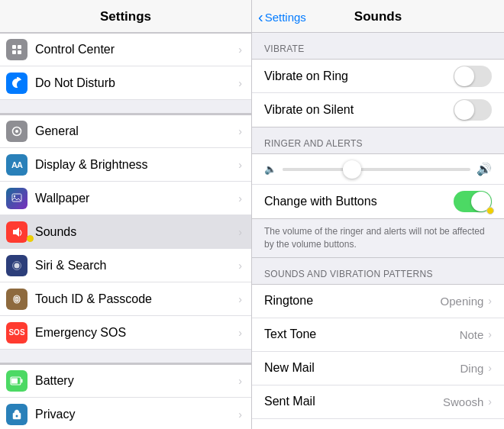 The width and height of the screenshot is (504, 429). Describe the element at coordinates (17, 381) in the screenshot. I see `battery-icon` at that location.